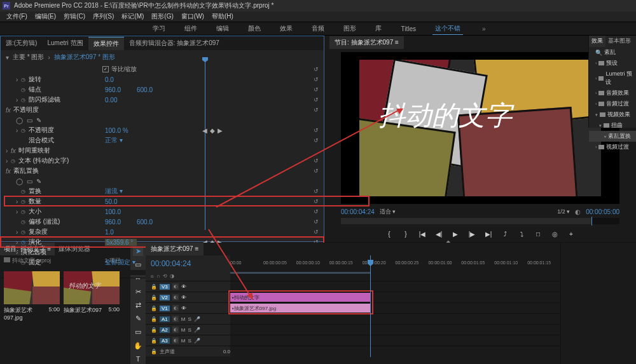  Describe the element at coordinates (74, 17) in the screenshot. I see `menu-clip: 剪辑(C)` at that location.